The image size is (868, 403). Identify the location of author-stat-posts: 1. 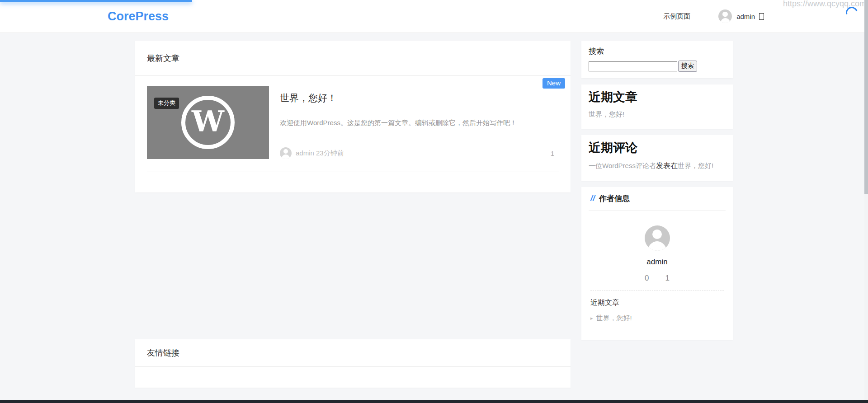
(667, 278).